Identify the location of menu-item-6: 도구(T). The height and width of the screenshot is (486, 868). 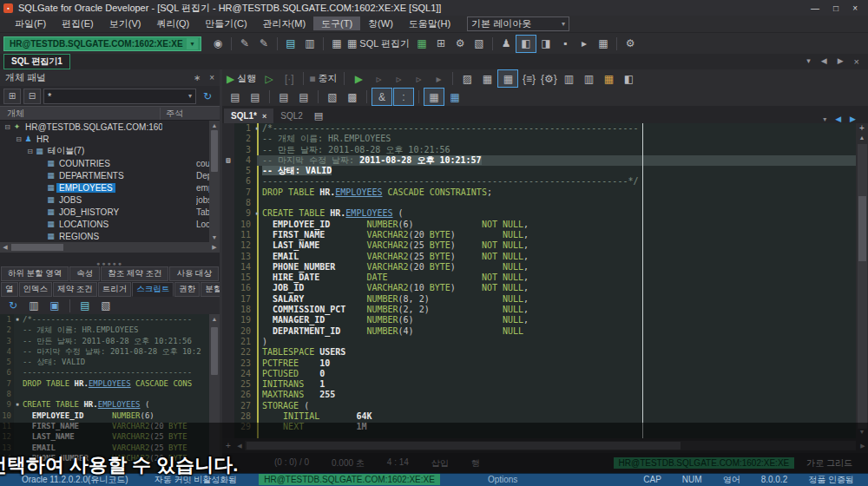
(337, 23).